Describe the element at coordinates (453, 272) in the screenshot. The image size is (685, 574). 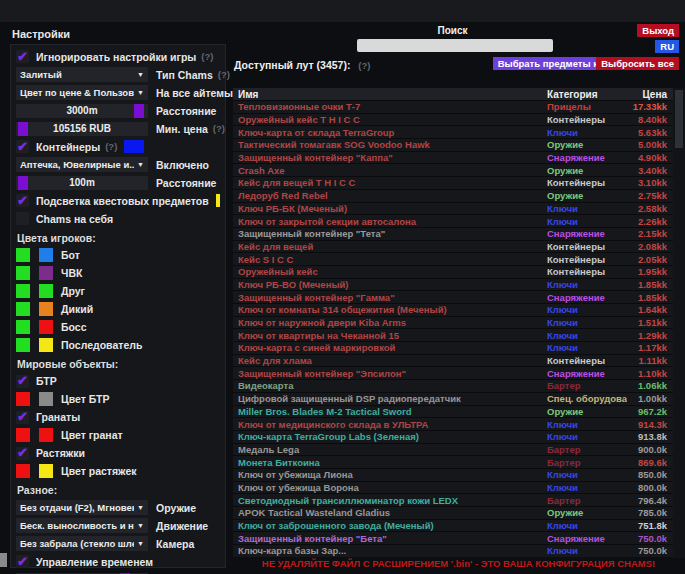
I see `table-row: Оружейный кейсКонтейнеры1.95kk` at that location.